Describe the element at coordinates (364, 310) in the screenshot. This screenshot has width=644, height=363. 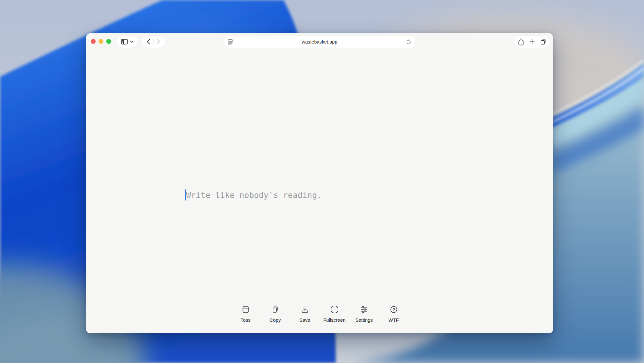
I see `settings-button: Settings` at that location.